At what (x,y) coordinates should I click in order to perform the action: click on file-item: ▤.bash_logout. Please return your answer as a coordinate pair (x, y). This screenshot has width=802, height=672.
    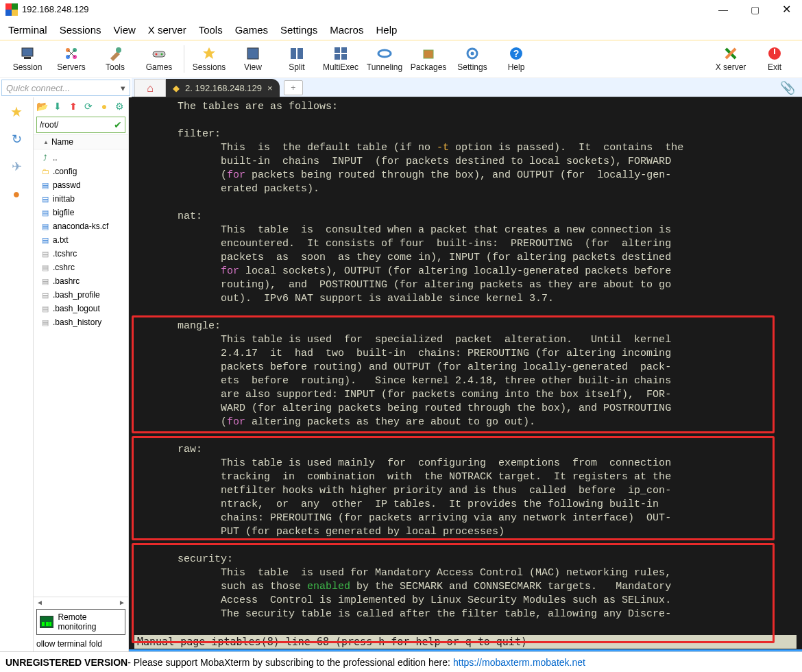
    Looking at the image, I should click on (84, 309).